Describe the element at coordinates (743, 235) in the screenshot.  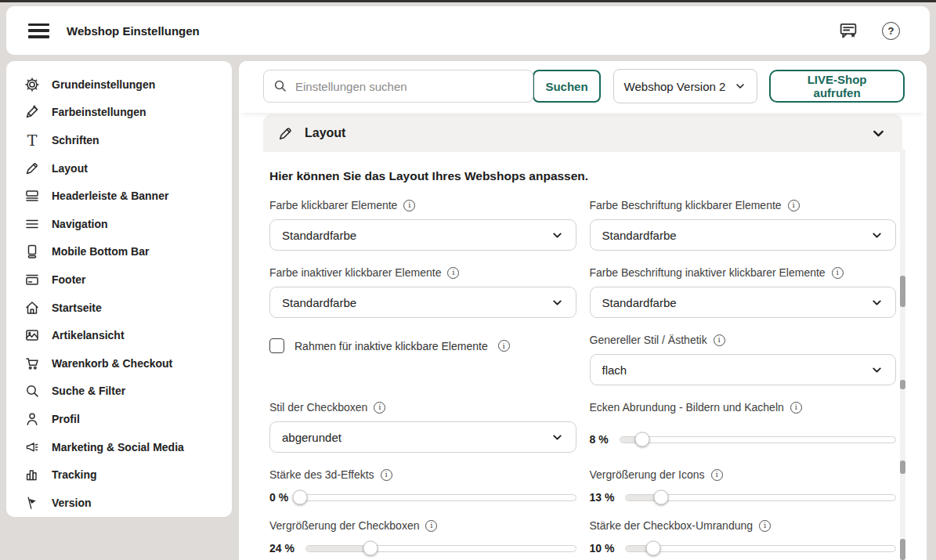
I see `farbe-beschriftung-klickbar-select: Standardfarbe` at that location.